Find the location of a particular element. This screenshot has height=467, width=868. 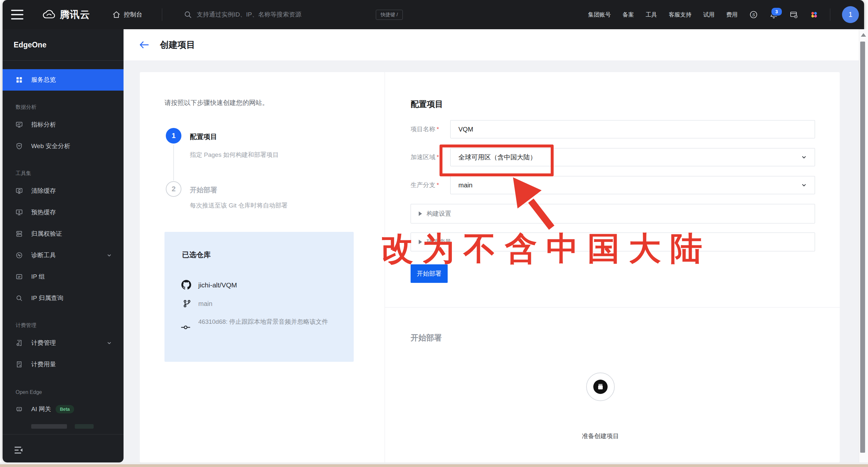

sidebar-item-ip-lookup: IP 归属查询 is located at coordinates (63, 298).